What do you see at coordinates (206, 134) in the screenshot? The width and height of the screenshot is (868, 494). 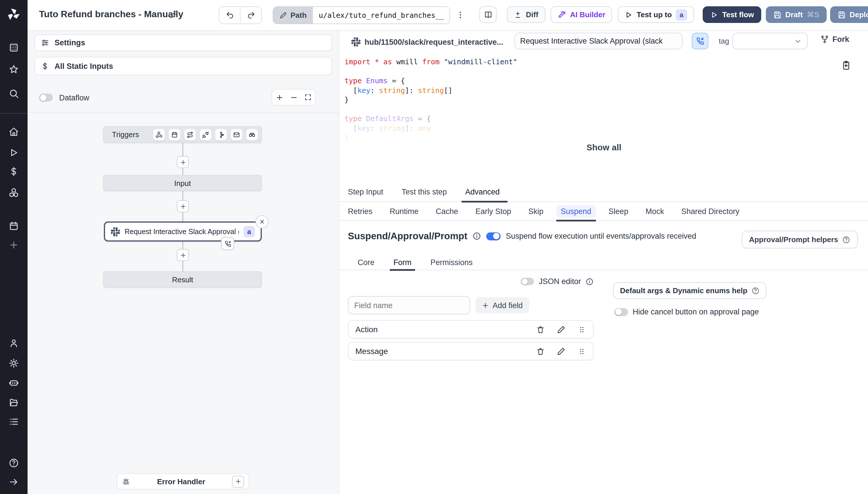 I see `websocket-trigger-icon` at bounding box center [206, 134].